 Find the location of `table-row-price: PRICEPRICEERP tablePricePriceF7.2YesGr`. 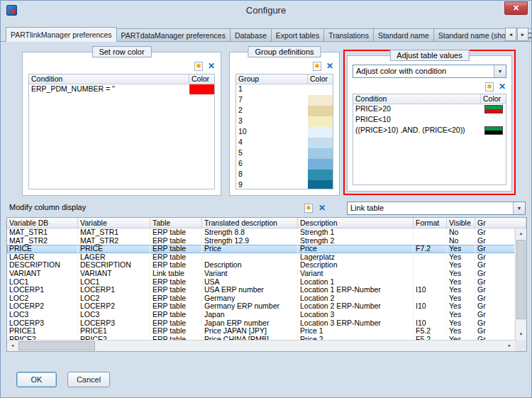

table-row-price: PRICEPRICEERP tablePricePriceF7.2YesGr is located at coordinates (261, 249).